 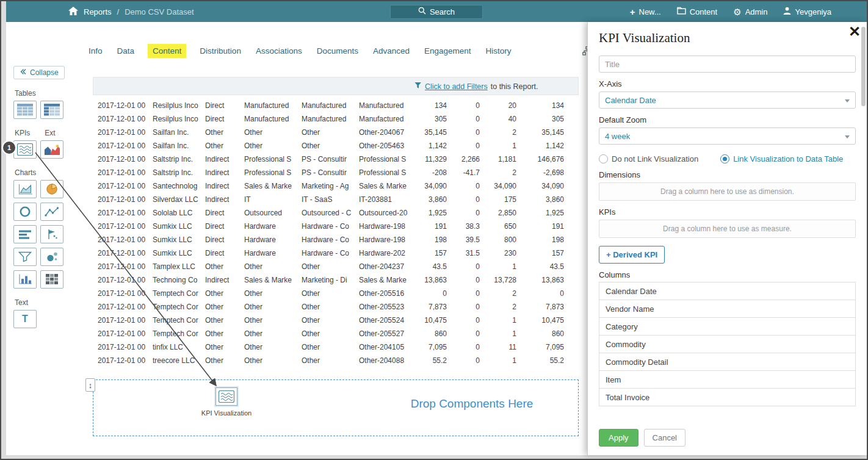 What do you see at coordinates (457, 87) in the screenshot?
I see `add-filters-link: Click to add Filters` at bounding box center [457, 87].